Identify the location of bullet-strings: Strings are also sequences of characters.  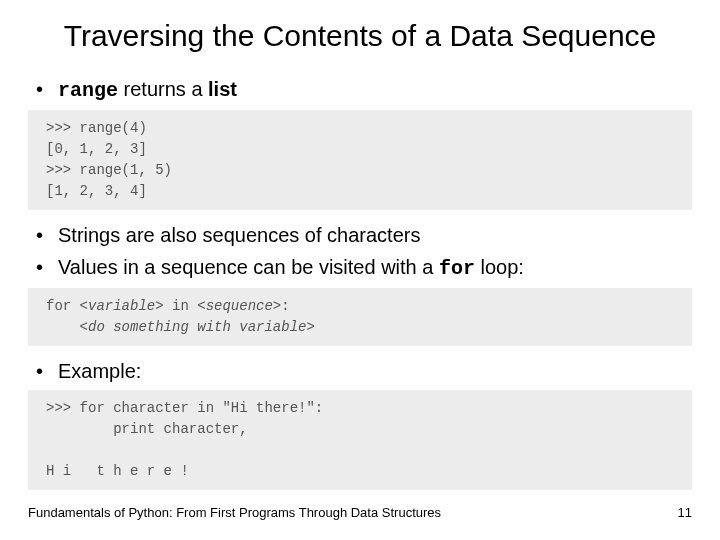
(360, 235).